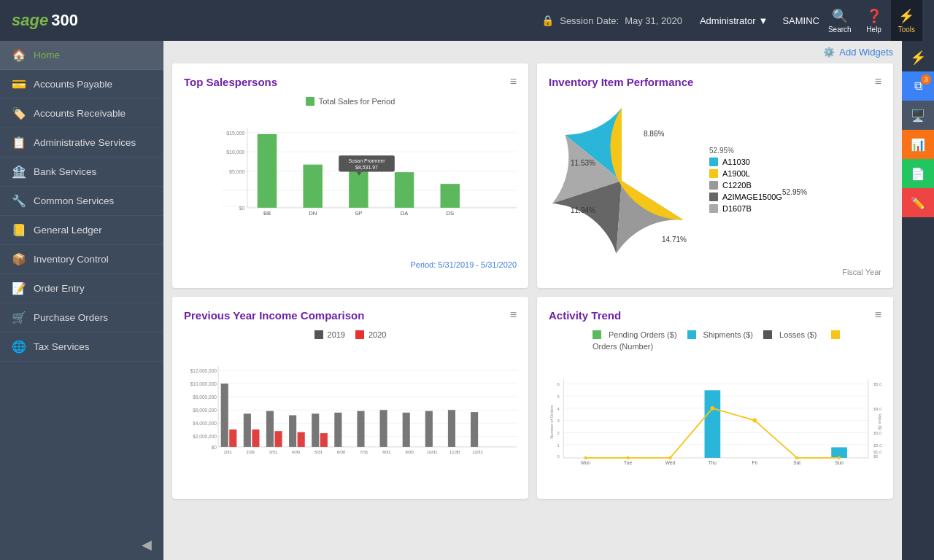  Describe the element at coordinates (866, 52) in the screenshot. I see `add-widgets-label: Add Widgets` at that location.